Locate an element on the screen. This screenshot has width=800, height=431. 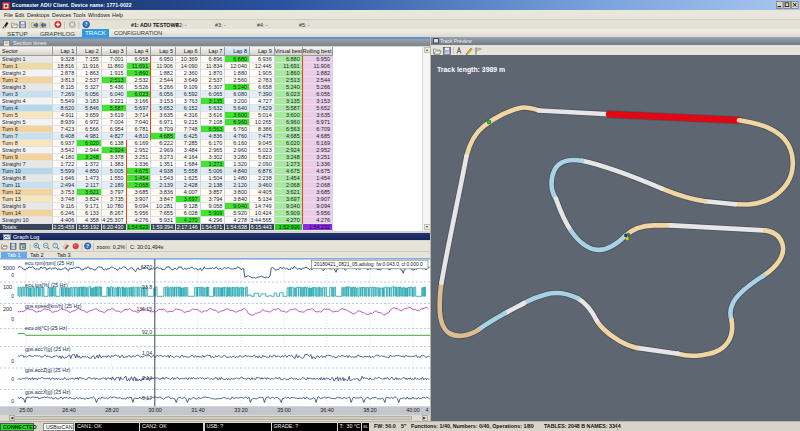
svg-text: 0,17 is located at coordinates (147, 398).